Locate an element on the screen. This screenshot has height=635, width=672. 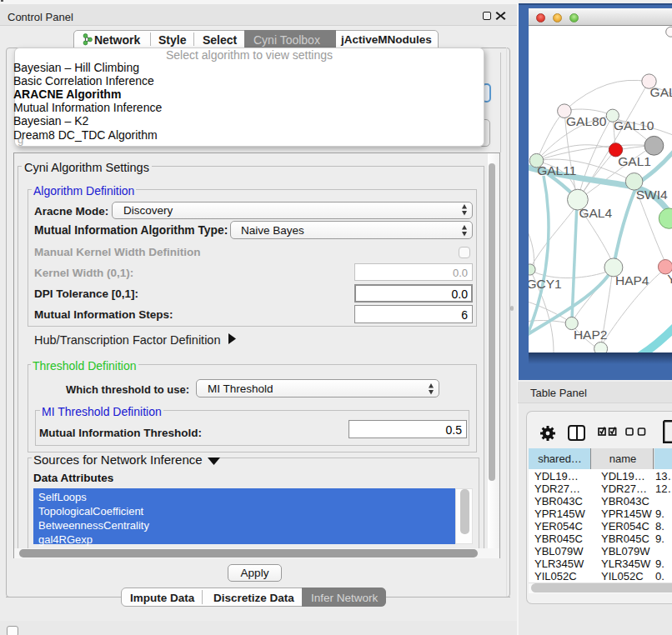
svg-text: GAL1 is located at coordinates (634, 162).